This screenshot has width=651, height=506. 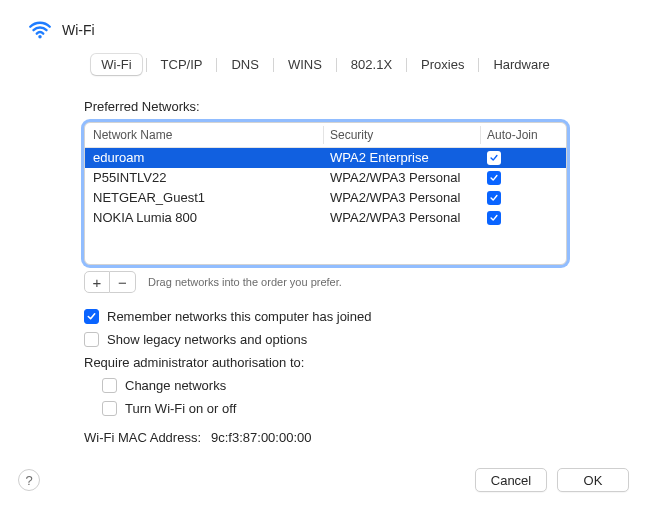 What do you see at coordinates (182, 64) in the screenshot?
I see `tab-tcpip: TCP/IP` at bounding box center [182, 64].